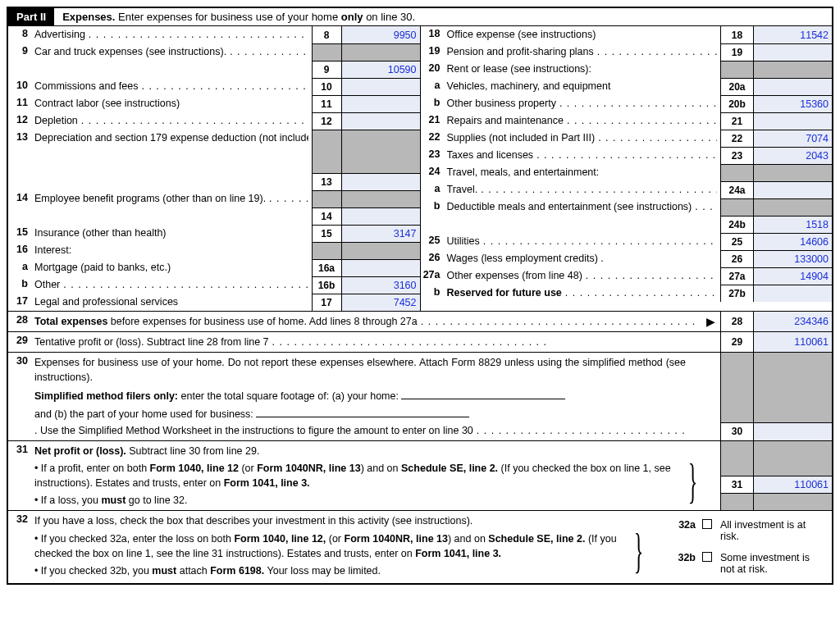 The height and width of the screenshot is (620, 840). Describe the element at coordinates (737, 476) in the screenshot. I see `line-31-box-area: 31` at that location.